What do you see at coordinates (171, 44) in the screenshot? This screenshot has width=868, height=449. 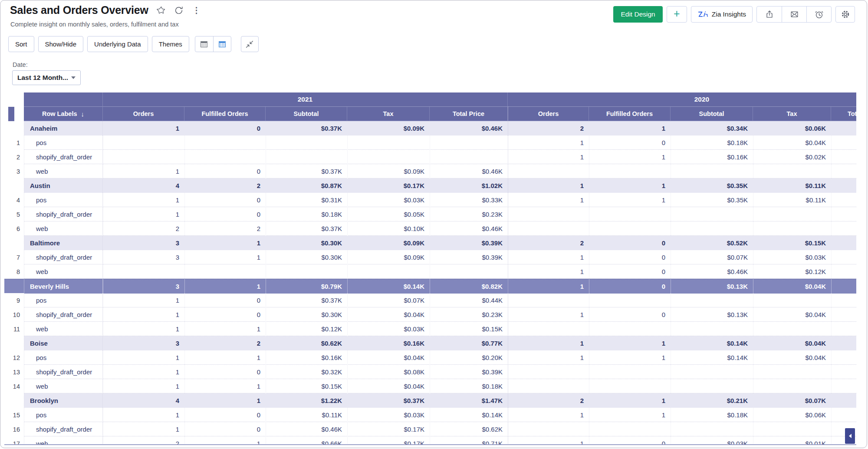 I see `themes-button: Themes` at bounding box center [171, 44].